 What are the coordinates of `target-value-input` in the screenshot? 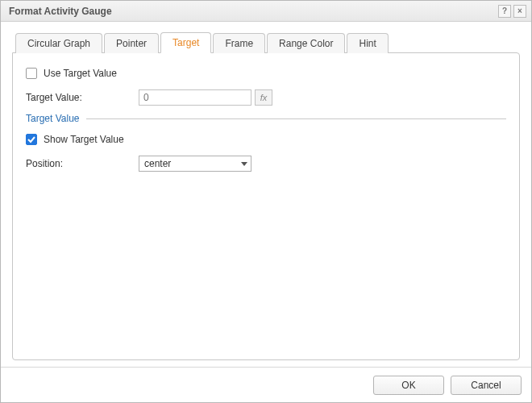 It's located at (195, 98).